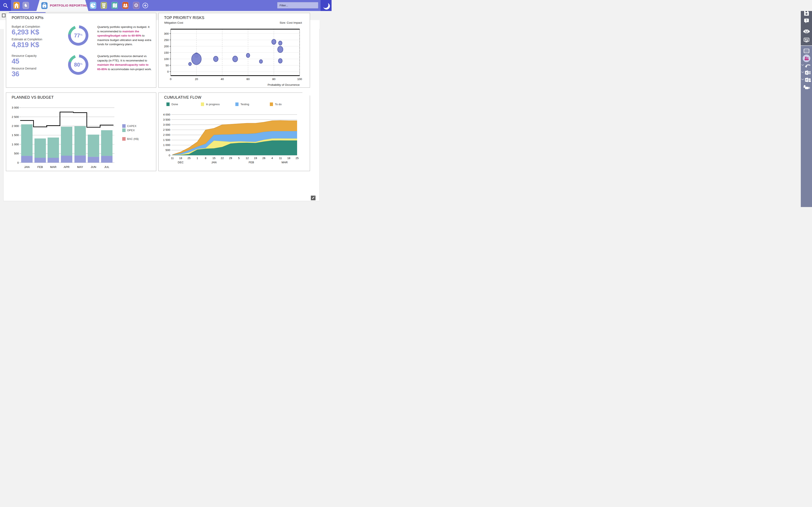  I want to click on svg-text: DEC, so click(181, 162).